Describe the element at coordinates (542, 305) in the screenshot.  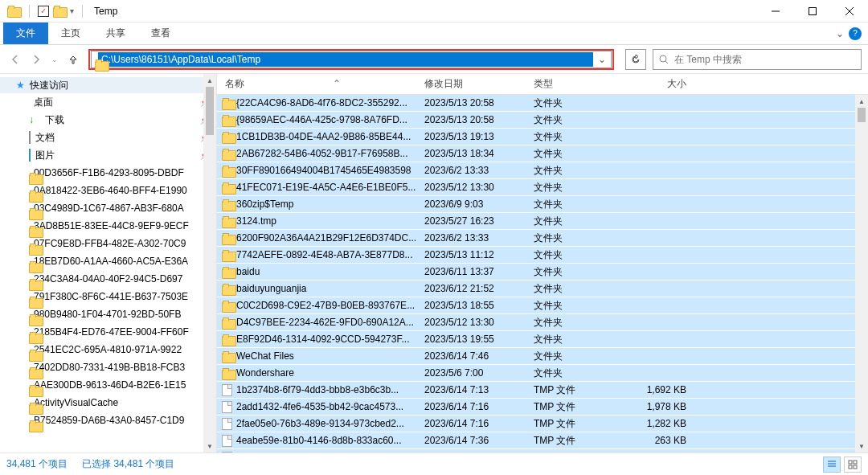
I see `file-row: C0C2D698-C9E2-47B9-B0EB-893767E...2023/5…` at that location.